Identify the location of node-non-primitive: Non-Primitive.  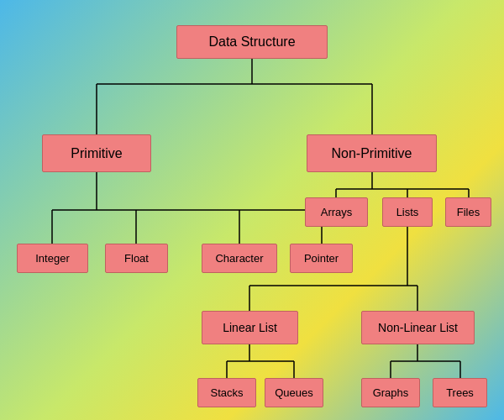
(371, 153).